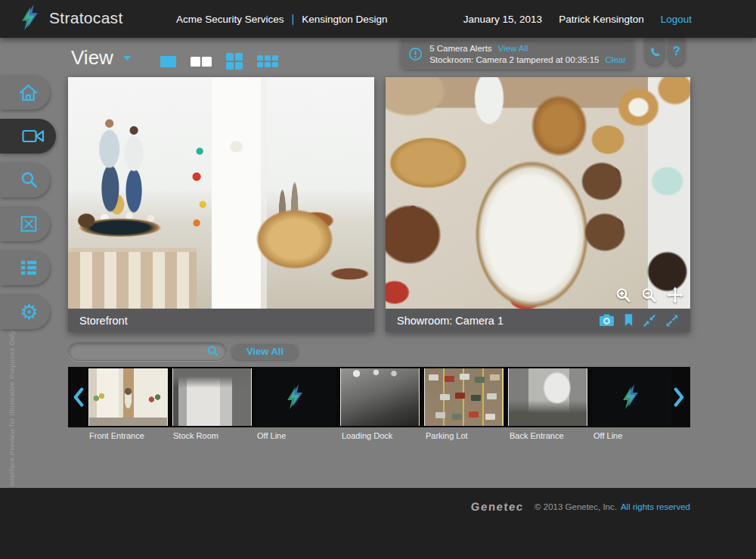 The image size is (756, 559). What do you see at coordinates (25, 268) in the screenshot?
I see `sidebar-item-tile-list` at bounding box center [25, 268].